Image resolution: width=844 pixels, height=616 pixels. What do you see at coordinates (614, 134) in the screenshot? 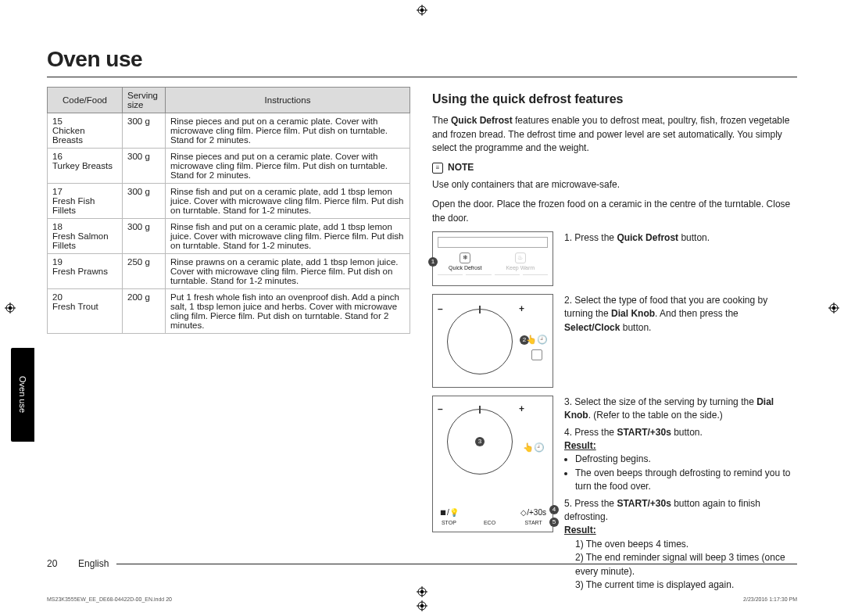
I see `intro-paragraph: The Quick Defrost features enable you to…` at bounding box center [614, 134].